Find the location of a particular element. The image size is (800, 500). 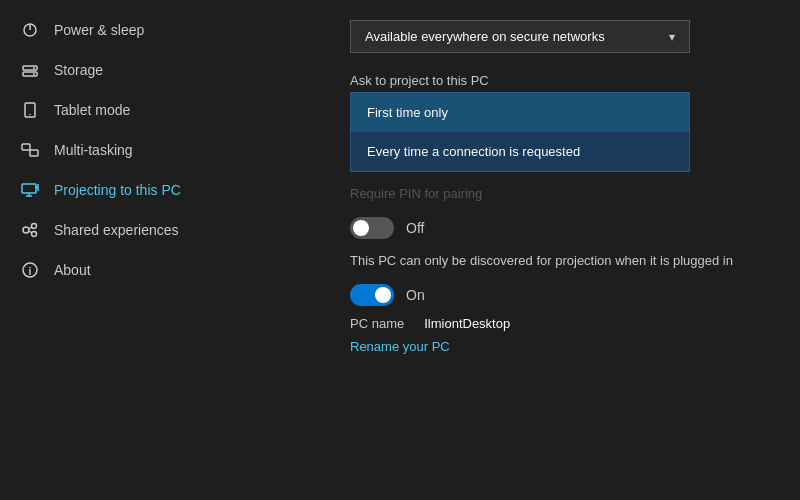

discoverable-toggle-row: On is located at coordinates (560, 295).